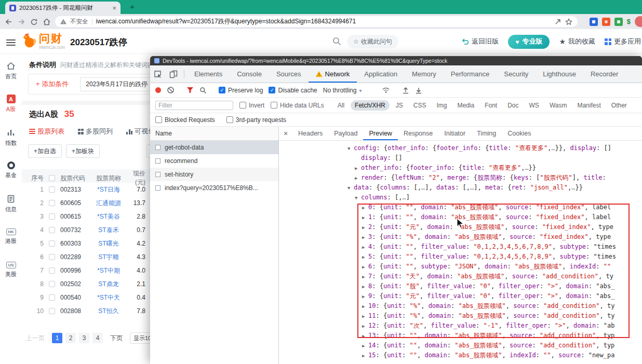 The image size is (642, 364). I want to click on stock-code: 000732, so click(75, 230).